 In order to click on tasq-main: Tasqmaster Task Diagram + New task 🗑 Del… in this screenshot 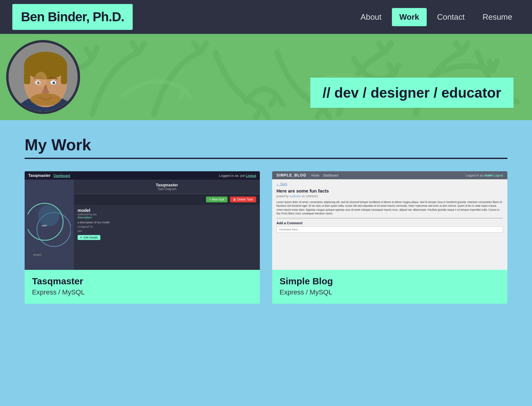, I will do `click(167, 225)`.